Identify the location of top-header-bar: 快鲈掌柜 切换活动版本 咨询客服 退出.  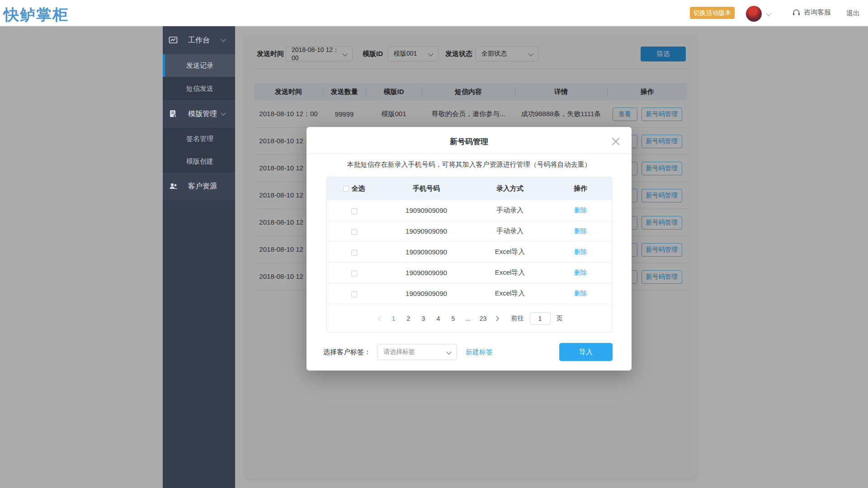
(434, 13).